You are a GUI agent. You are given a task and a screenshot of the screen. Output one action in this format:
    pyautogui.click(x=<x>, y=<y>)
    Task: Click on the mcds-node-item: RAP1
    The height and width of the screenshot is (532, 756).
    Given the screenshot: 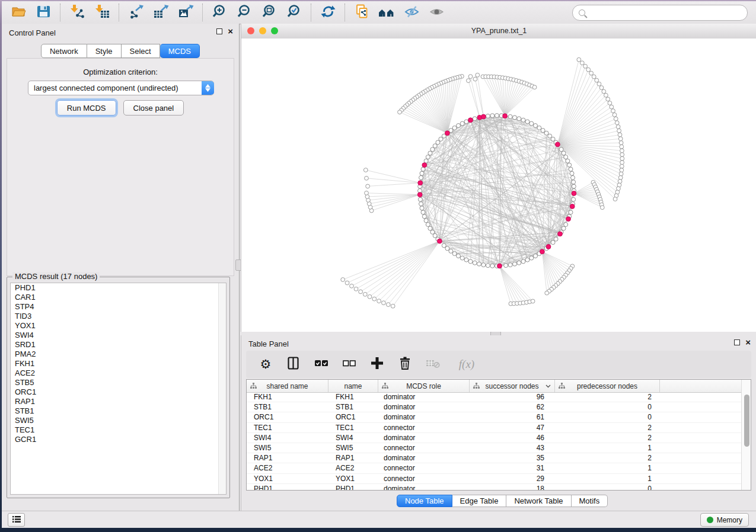 What is the action you would take?
    pyautogui.click(x=119, y=402)
    